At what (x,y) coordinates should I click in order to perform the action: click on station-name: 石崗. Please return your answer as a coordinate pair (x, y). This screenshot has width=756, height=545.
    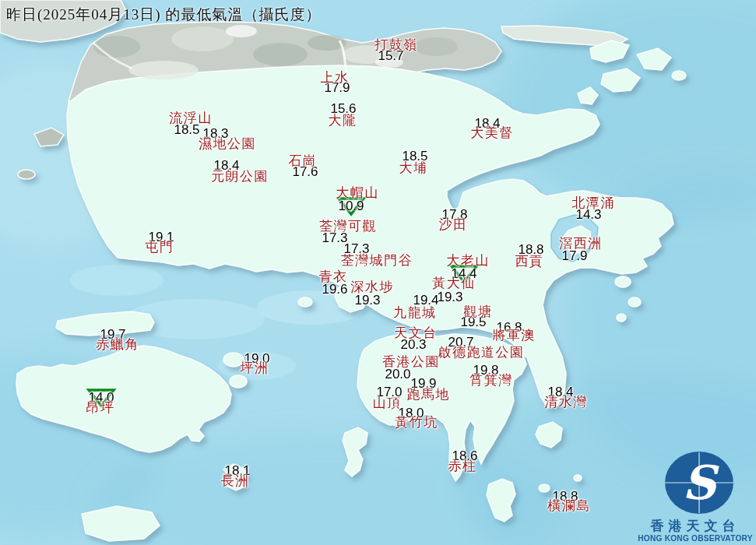
    Looking at the image, I should click on (304, 160).